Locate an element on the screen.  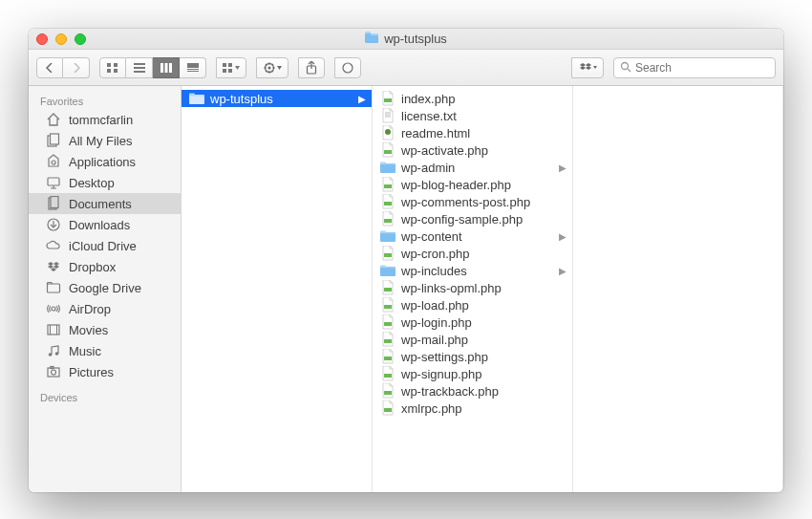
sidebar-item: Movies is located at coordinates (105, 330).